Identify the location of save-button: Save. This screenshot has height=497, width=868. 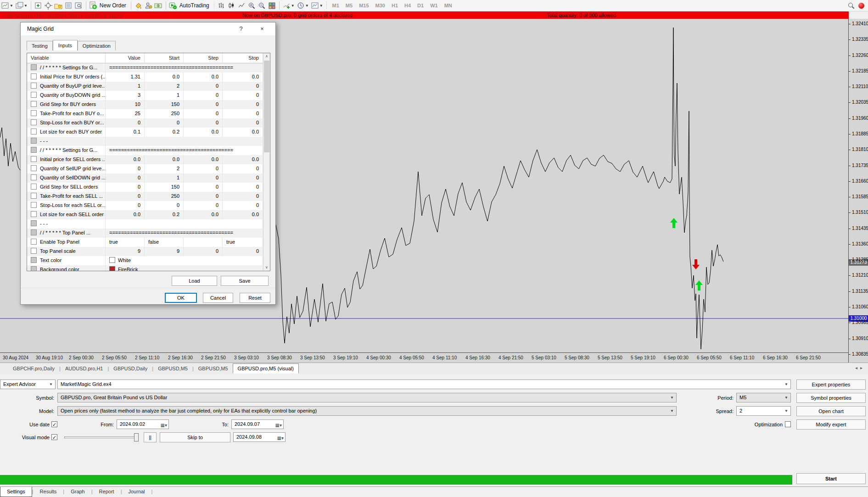
(245, 281).